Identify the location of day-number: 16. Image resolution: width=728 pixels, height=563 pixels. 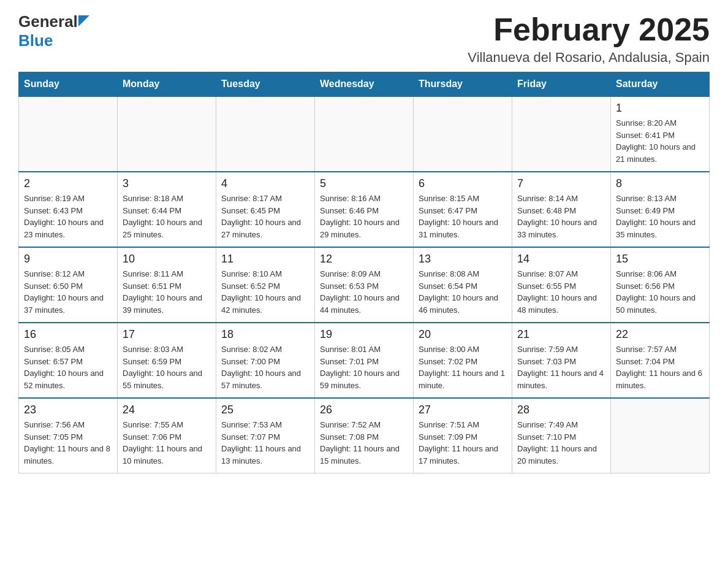
(68, 335).